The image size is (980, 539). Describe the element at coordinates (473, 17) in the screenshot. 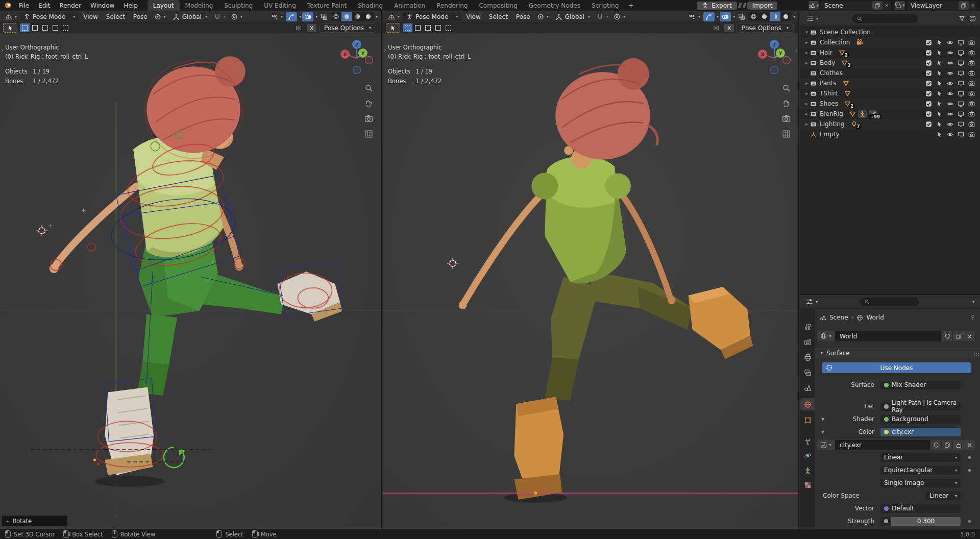

I see `view-menu: View` at that location.